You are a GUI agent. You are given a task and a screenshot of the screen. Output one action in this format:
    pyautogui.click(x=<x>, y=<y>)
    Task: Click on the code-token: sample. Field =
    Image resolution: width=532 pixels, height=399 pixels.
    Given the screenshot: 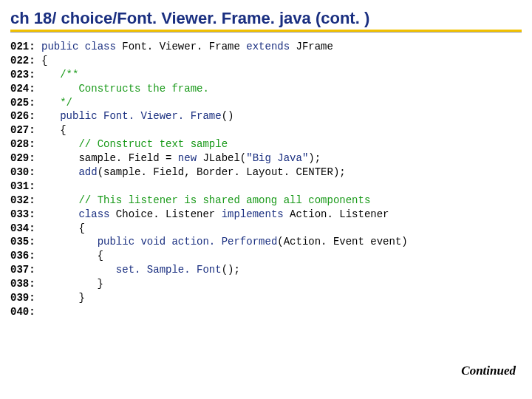 What is the action you would take?
    pyautogui.click(x=106, y=158)
    